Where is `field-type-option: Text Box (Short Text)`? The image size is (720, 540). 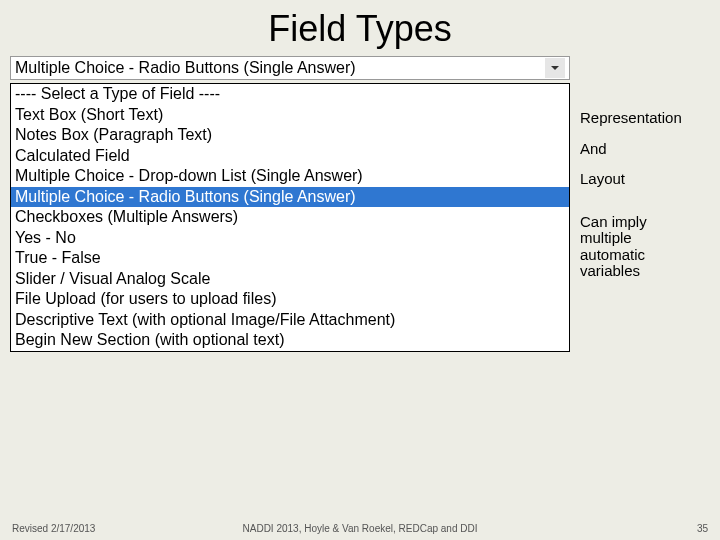
field-type-option: Text Box (Short Text) is located at coordinates (290, 116).